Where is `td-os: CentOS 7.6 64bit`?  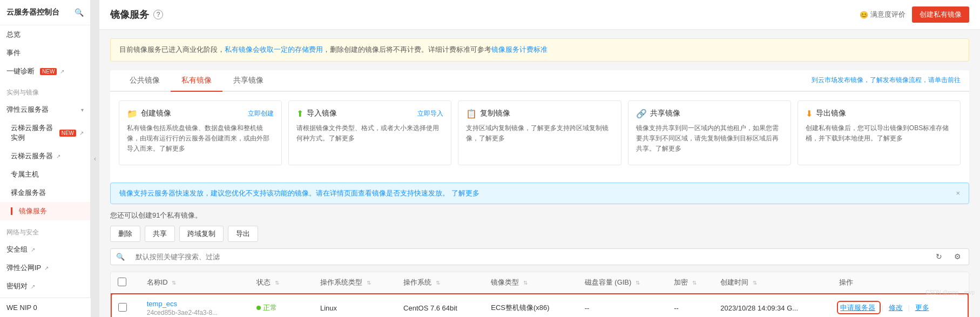 td-os: CentOS 7.6 64bit is located at coordinates (441, 306).